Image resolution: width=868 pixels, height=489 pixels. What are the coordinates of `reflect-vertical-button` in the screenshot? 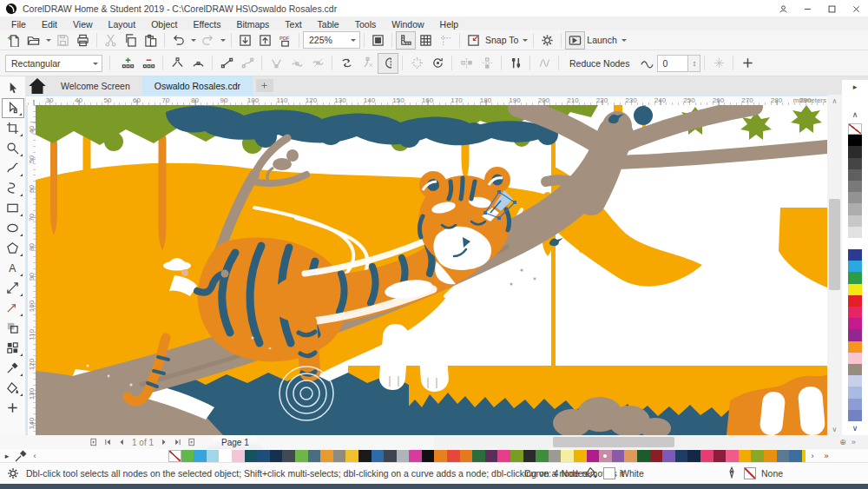 It's located at (487, 63).